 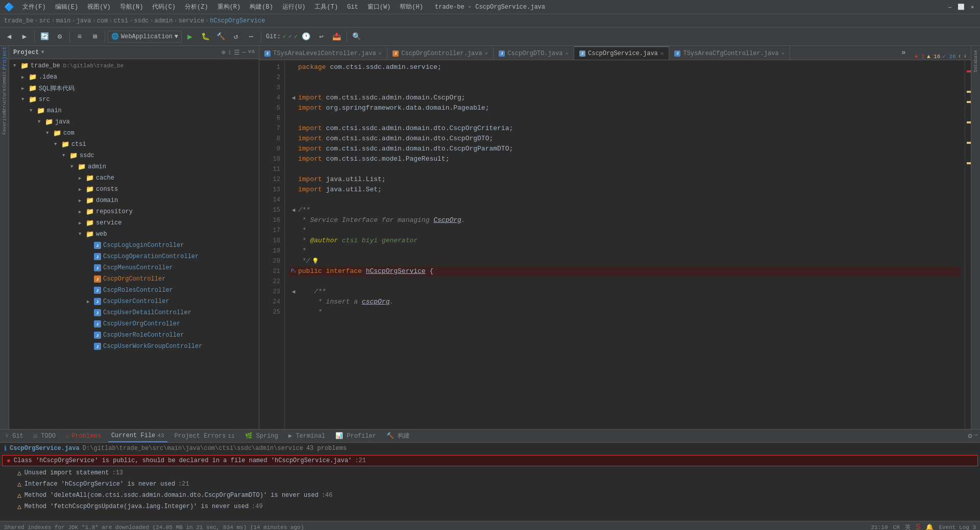 I want to click on options-icon: ☰, so click(x=237, y=53).